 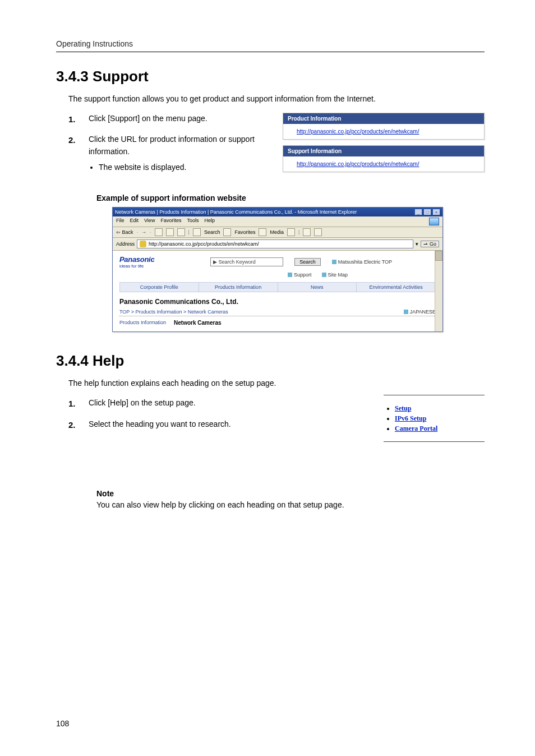 I want to click on breadcrumb: TOP > Products Information > Network Cam…, so click(x=174, y=312).